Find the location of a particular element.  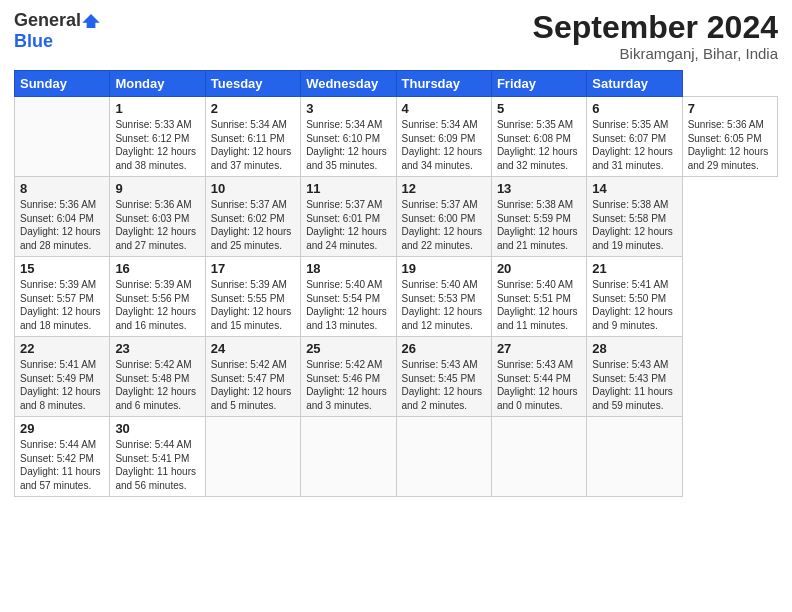

day-number: 26 is located at coordinates (444, 348).